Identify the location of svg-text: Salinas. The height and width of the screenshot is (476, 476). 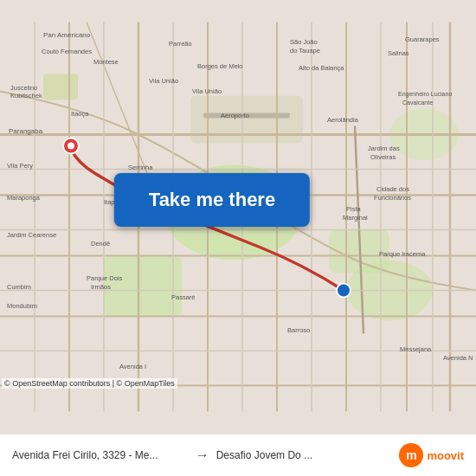
(398, 54).